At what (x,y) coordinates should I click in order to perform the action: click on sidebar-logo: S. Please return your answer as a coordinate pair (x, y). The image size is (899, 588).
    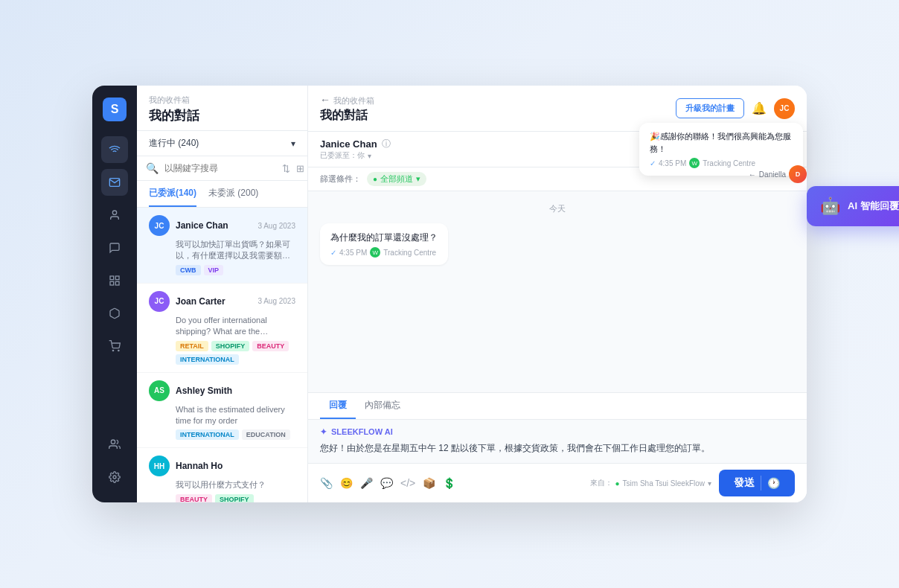
    Looking at the image, I should click on (115, 109).